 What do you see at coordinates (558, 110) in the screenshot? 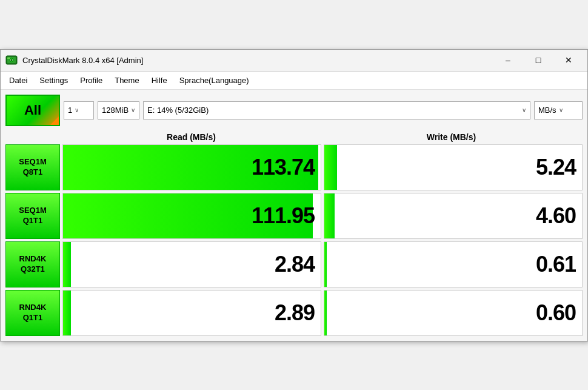
I see `units-select: MB/s ∨` at bounding box center [558, 110].